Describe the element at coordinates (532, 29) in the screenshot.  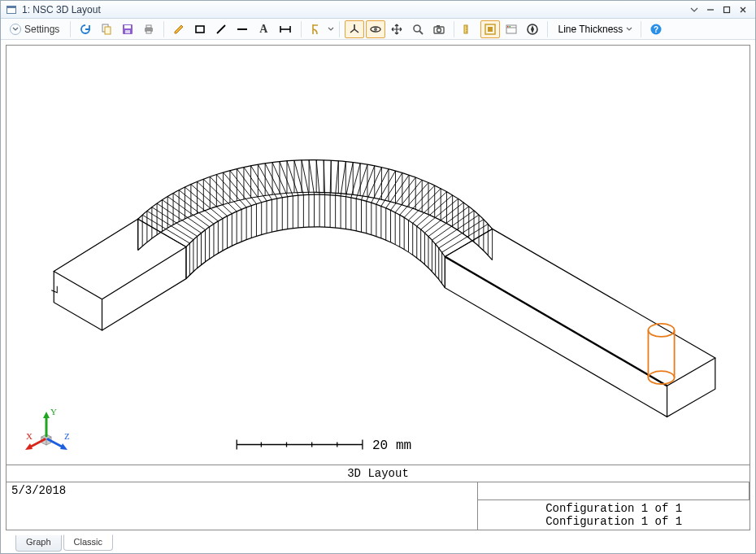
I see `compass-button` at that location.